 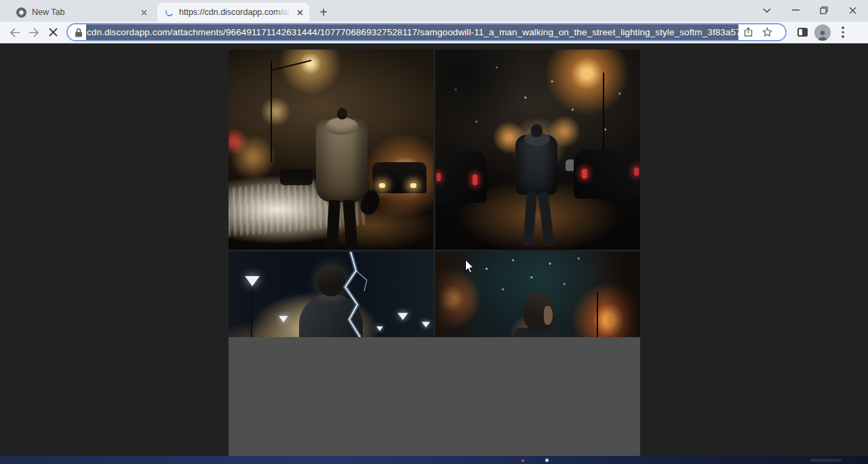 I want to click on chevron-down-icon, so click(x=767, y=10).